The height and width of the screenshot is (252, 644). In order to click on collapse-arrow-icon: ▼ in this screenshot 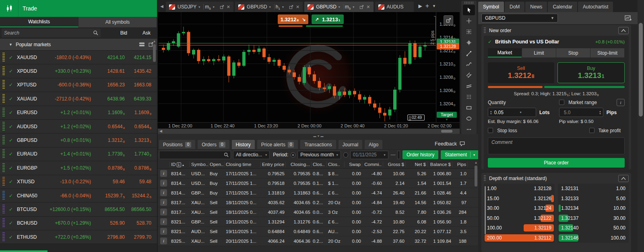, I will do `click(10, 45)`.